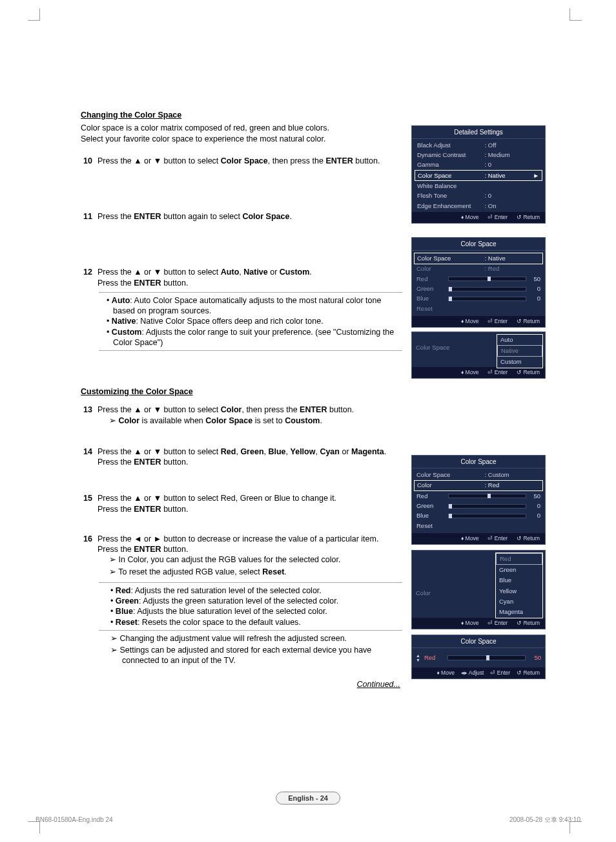 This screenshot has height=842, width=616. What do you see at coordinates (116, 509) in the screenshot?
I see `t: Press the` at bounding box center [116, 509].